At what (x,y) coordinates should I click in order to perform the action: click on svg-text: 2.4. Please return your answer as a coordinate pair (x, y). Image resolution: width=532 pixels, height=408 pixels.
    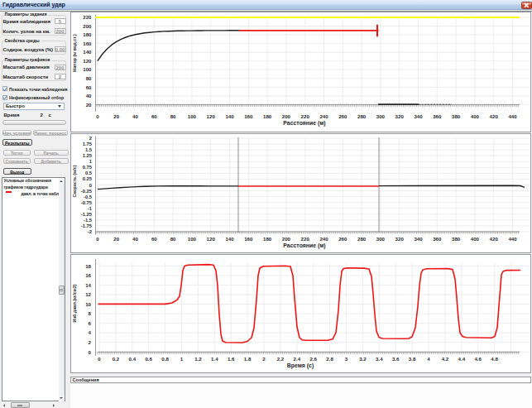
    Looking at the image, I should click on (298, 359).